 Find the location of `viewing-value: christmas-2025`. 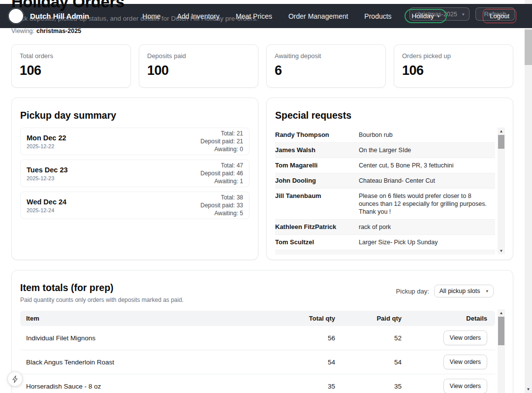

viewing-value: christmas-2025 is located at coordinates (59, 31).